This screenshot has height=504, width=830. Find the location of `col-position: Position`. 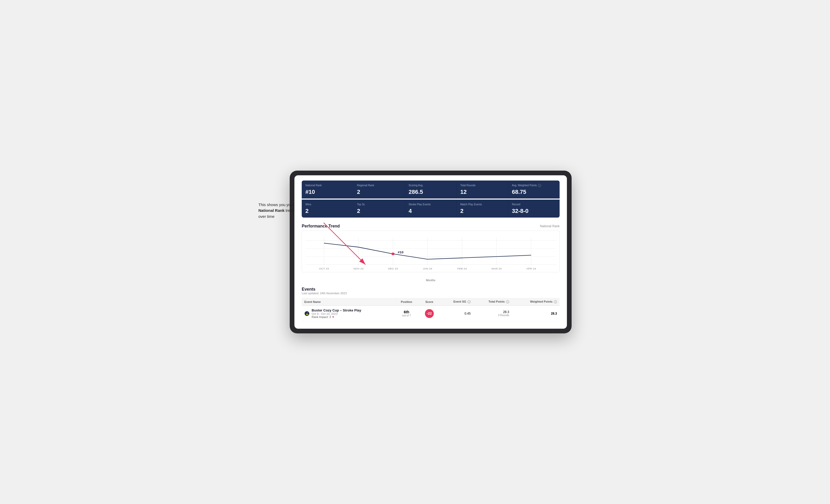

col-position: Position is located at coordinates (406, 302).